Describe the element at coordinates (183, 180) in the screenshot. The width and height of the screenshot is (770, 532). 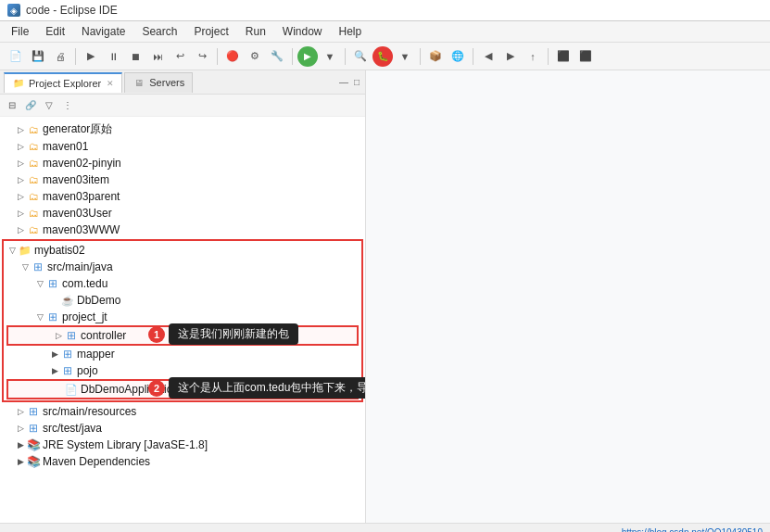
I see `tree-item-maven03item: ▷ 🗂 maven03item` at that location.